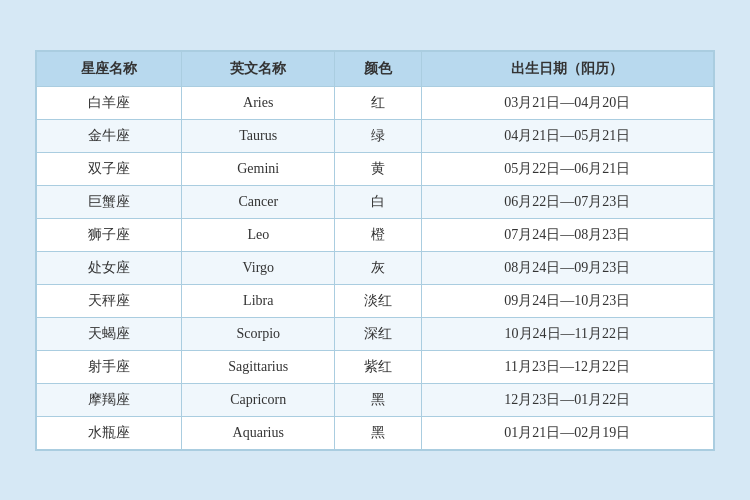 The image size is (750, 500). I want to click on column-header-2: 颜色, so click(378, 68).